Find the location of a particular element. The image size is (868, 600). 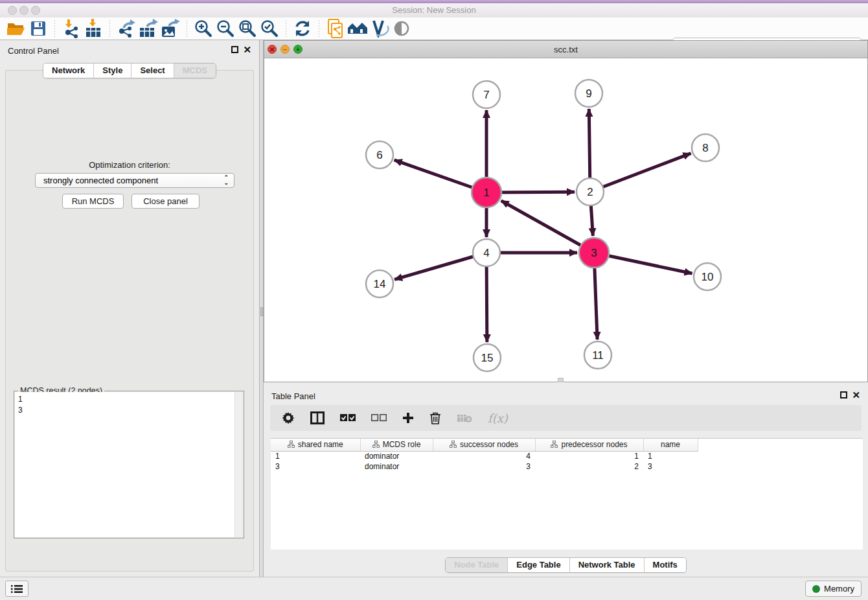

tab-edge-table: Edge Table is located at coordinates (539, 565).